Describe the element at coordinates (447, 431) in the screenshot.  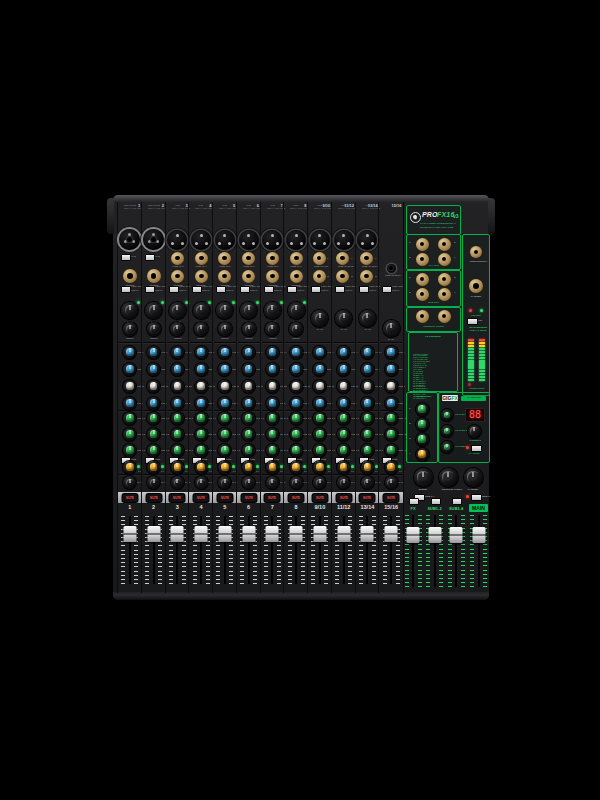
I see `fx-to-mon2-knob` at that location.